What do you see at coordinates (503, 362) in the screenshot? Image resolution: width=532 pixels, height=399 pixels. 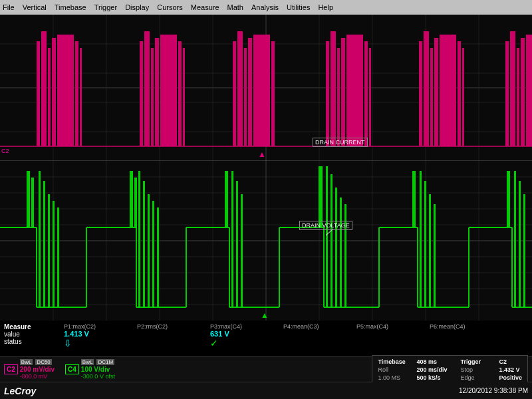 I see `trigger-channel: C2` at bounding box center [503, 362].